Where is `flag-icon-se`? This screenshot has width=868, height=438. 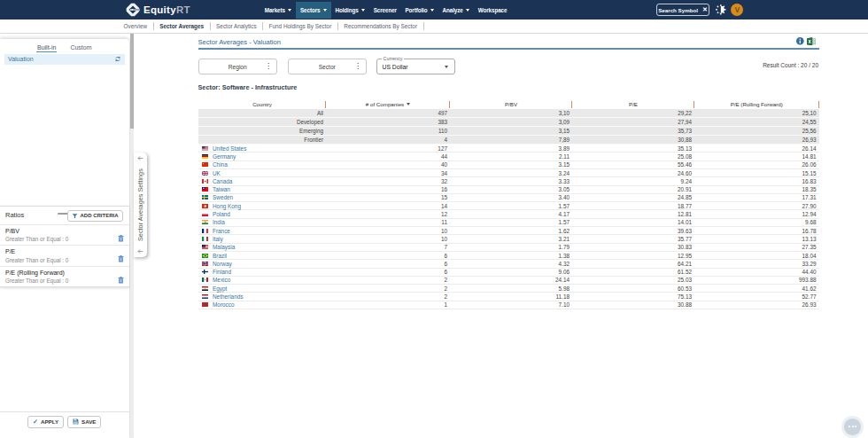
flag-icon-se is located at coordinates (205, 197).